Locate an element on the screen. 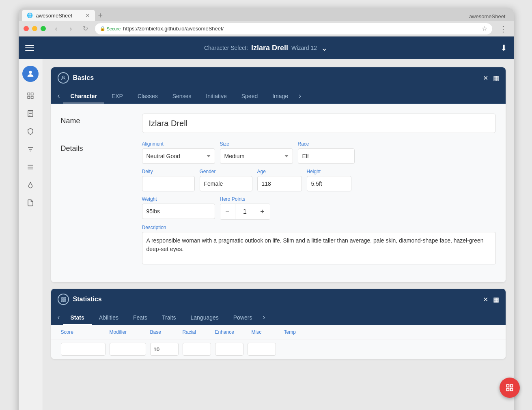 This screenshot has width=532, height=410. tab-close-button: ✕ is located at coordinates (88, 15).